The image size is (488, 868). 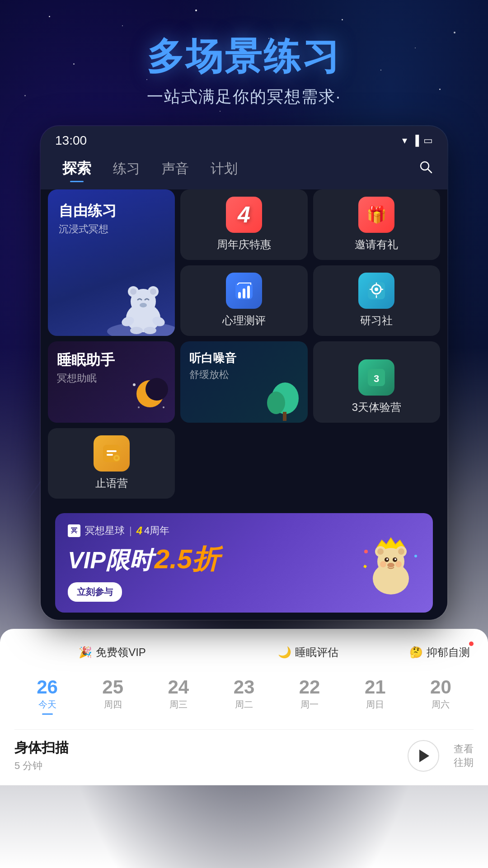 What do you see at coordinates (376, 291) in the screenshot?
I see `study-icon` at bounding box center [376, 291].